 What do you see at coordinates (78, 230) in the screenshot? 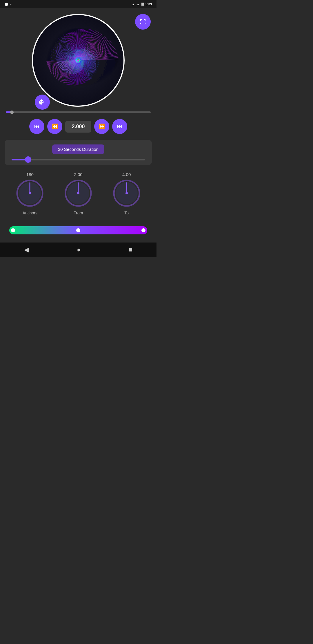
I see `color-gradient-bar` at bounding box center [78, 230].